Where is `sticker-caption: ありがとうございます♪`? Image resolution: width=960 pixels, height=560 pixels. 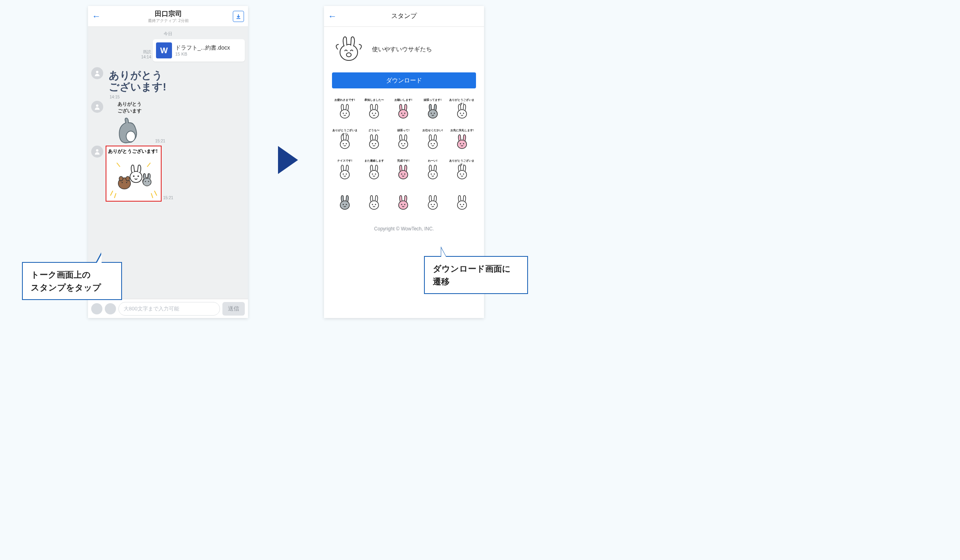
sticker-caption: ありがとうございます♪ is located at coordinates (462, 163).